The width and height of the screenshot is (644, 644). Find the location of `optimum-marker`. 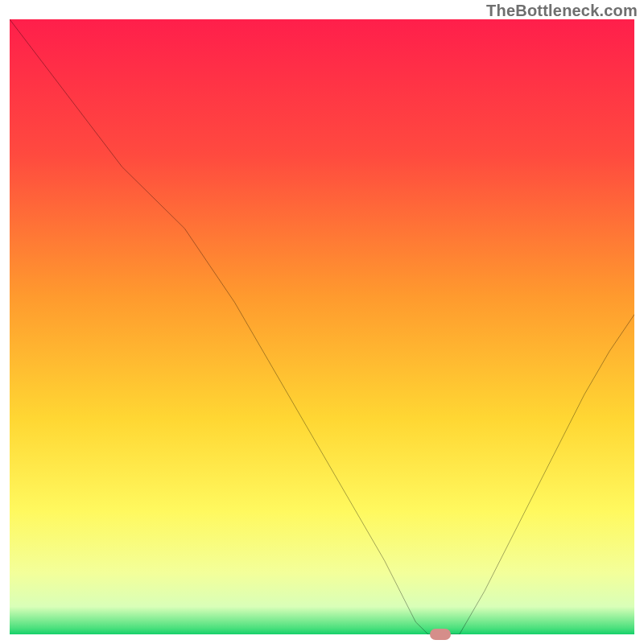

optimum-marker is located at coordinates (440, 634).